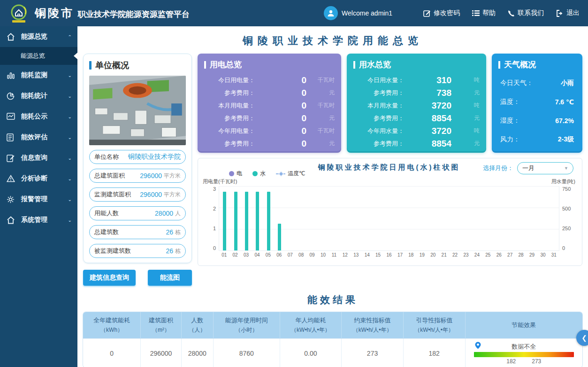  Describe the element at coordinates (34, 220) in the screenshot. I see `sidebar-item-label: 系统管理` at that location.